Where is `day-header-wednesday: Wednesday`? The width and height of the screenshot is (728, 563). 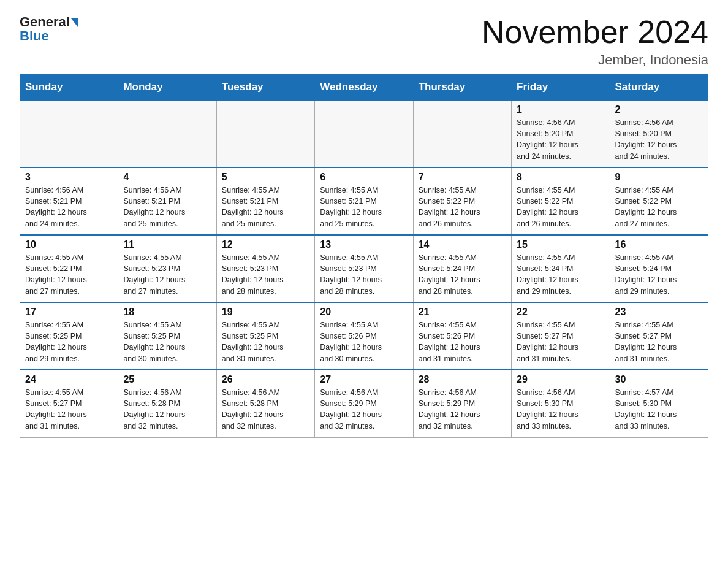
day-header-wednesday: Wednesday is located at coordinates (364, 88).